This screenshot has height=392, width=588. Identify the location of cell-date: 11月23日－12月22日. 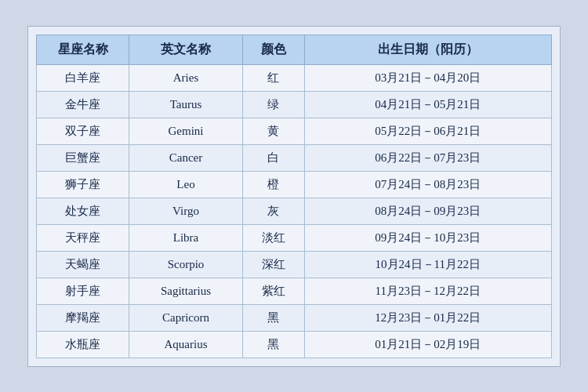
(428, 291).